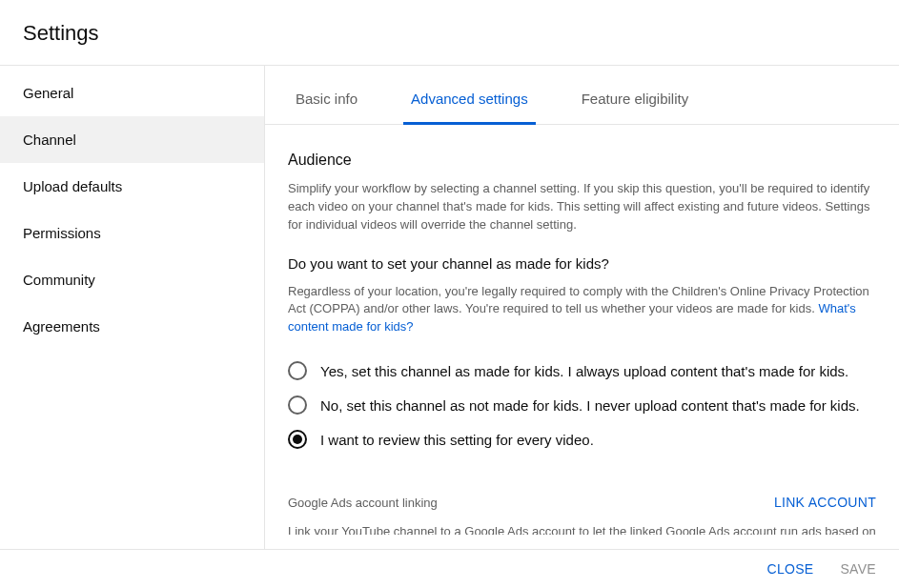 The width and height of the screenshot is (899, 588). I want to click on ads-description-text: Link your YouTube channel to a Google Ad…, so click(582, 530).